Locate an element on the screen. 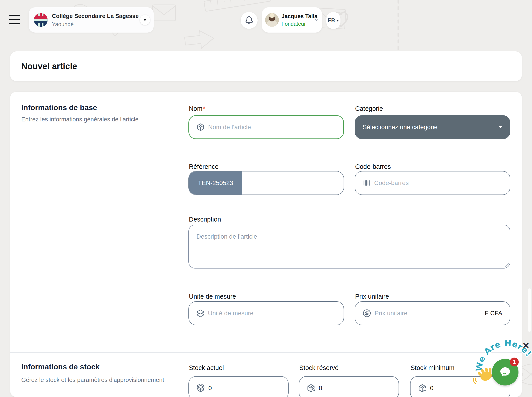  chat-bubble-icon is located at coordinates (505, 372).